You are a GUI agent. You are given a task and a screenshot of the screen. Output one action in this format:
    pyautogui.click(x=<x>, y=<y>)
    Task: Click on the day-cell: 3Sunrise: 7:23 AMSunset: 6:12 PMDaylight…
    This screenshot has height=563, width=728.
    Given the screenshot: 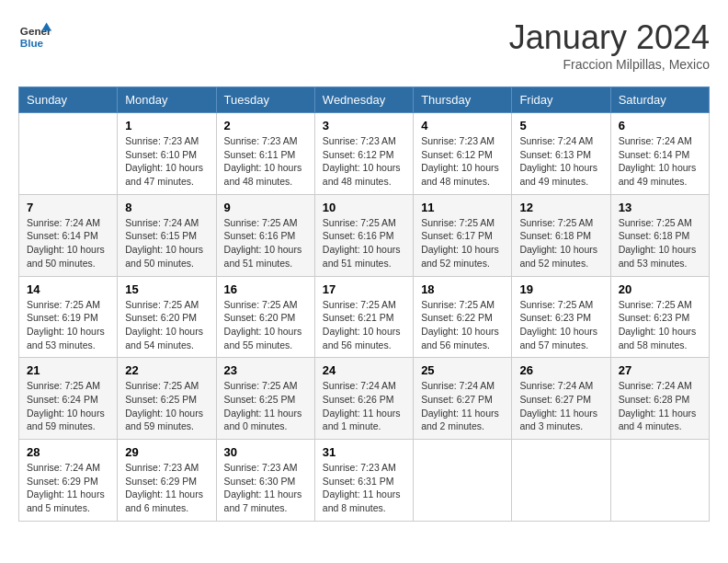 What is the action you would take?
    pyautogui.click(x=364, y=155)
    